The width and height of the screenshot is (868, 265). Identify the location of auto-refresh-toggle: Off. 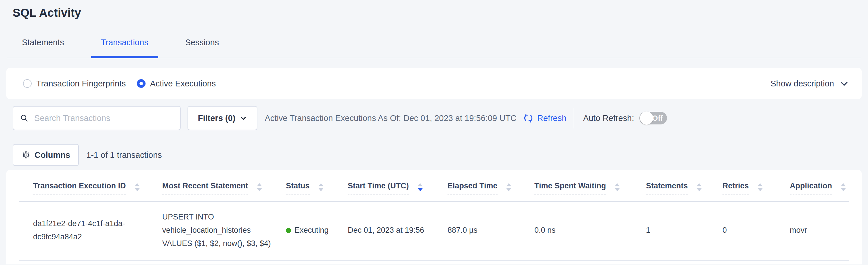
(653, 118).